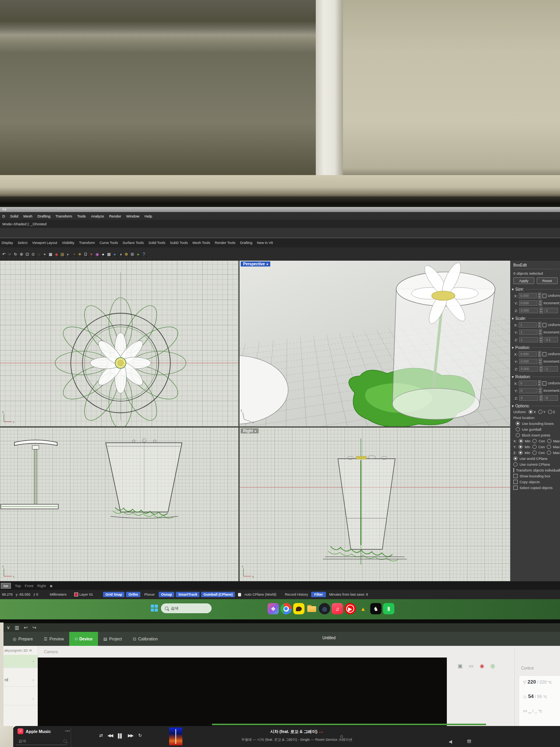 The image size is (560, 747). What do you see at coordinates (74, 254) in the screenshot?
I see `toolbar-icon: ◔` at bounding box center [74, 254].